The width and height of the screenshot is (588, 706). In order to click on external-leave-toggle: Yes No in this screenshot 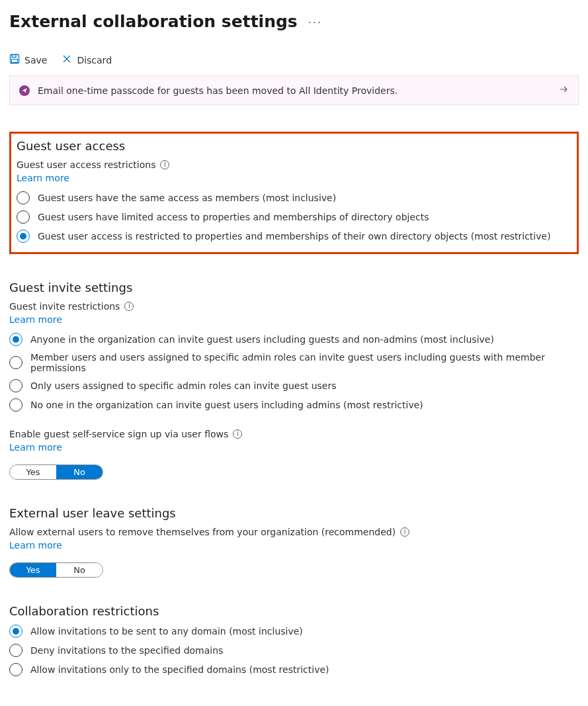, I will do `click(56, 570)`.